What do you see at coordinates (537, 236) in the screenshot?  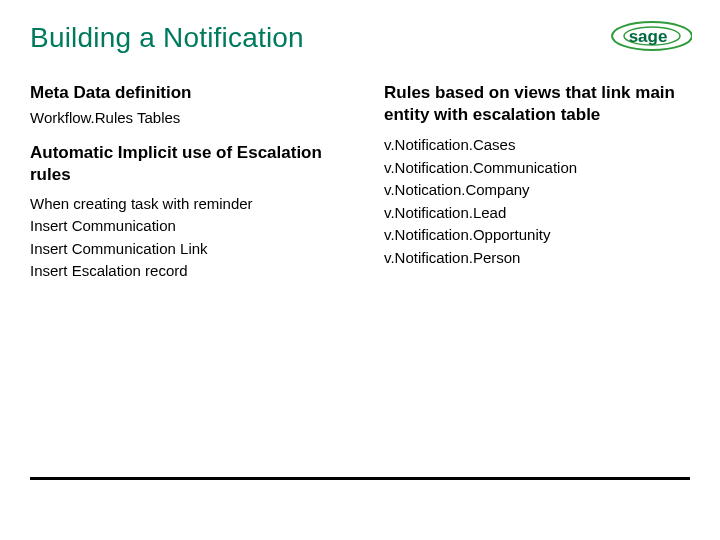 I see `list-item: v.Notification.Opportunity` at bounding box center [537, 236].